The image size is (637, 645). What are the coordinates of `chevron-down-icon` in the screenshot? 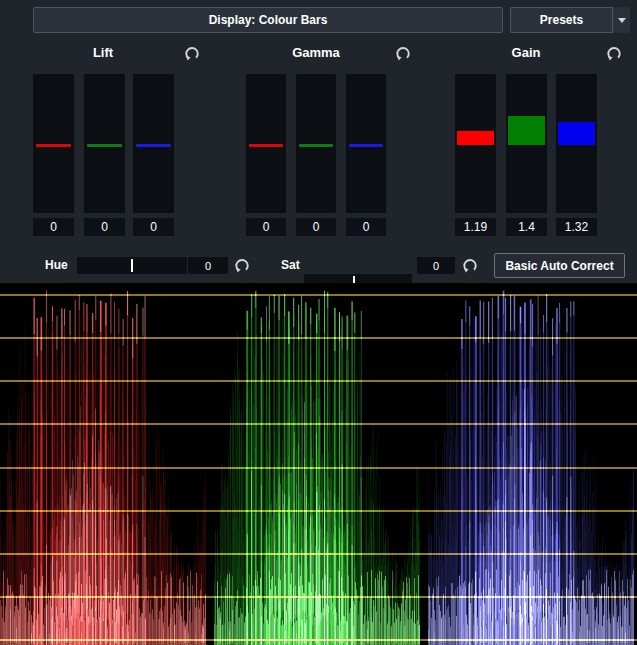 It's located at (622, 20).